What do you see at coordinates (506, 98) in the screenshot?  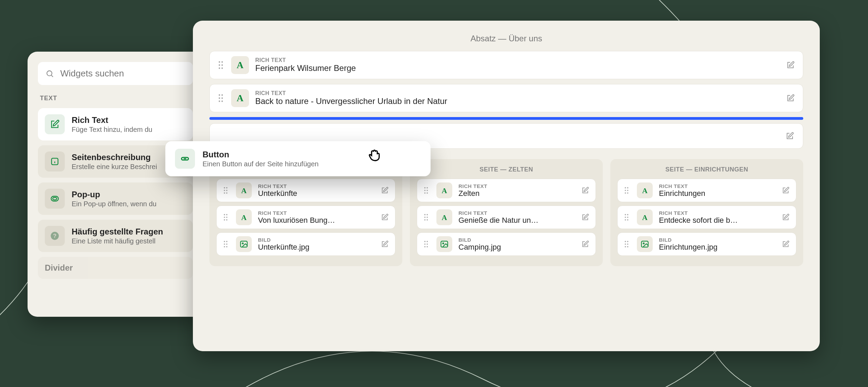 I see `block-row: A RICH TEXT Back to nature - Unvergessli…` at bounding box center [506, 98].